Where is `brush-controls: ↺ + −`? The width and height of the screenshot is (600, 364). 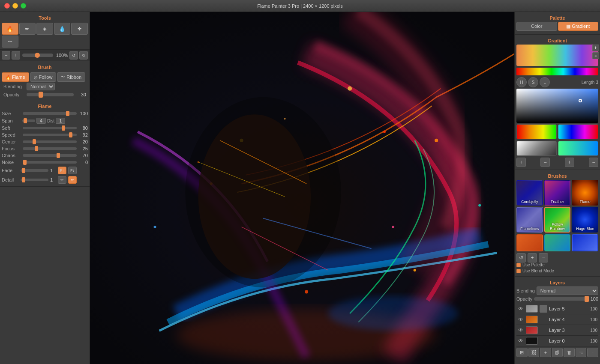
brush-controls: ↺ + − is located at coordinates (557, 258).